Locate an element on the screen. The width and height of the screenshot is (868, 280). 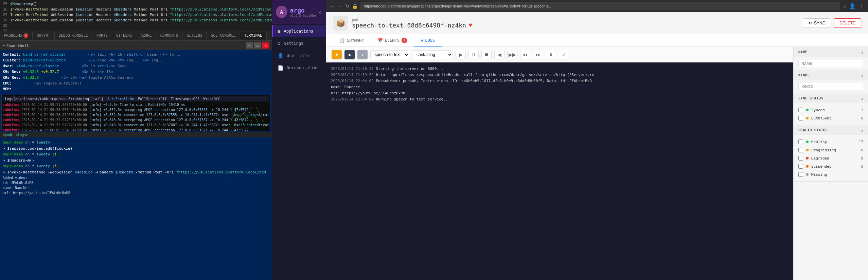
ps-minimize-btn: − is located at coordinates (249, 45).